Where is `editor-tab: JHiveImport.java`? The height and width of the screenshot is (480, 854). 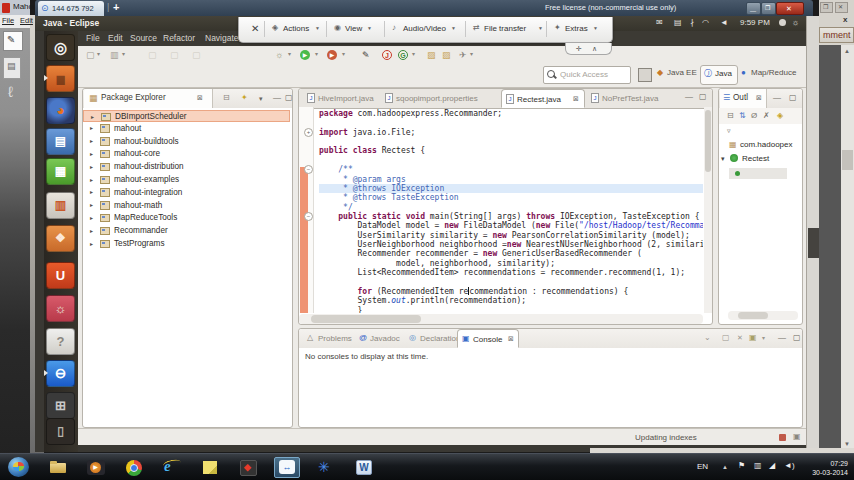
editor-tab: JHiveImport.java is located at coordinates (341, 98).